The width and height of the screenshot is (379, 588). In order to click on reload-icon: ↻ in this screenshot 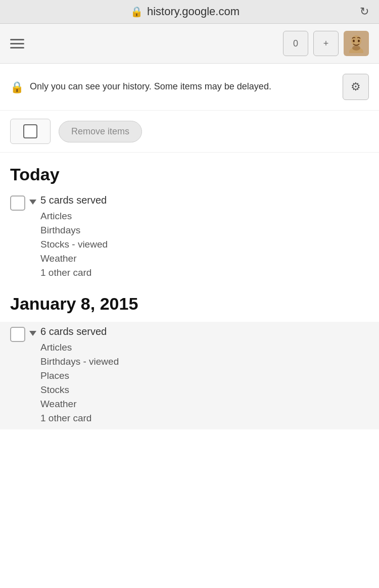, I will do `click(364, 12)`.